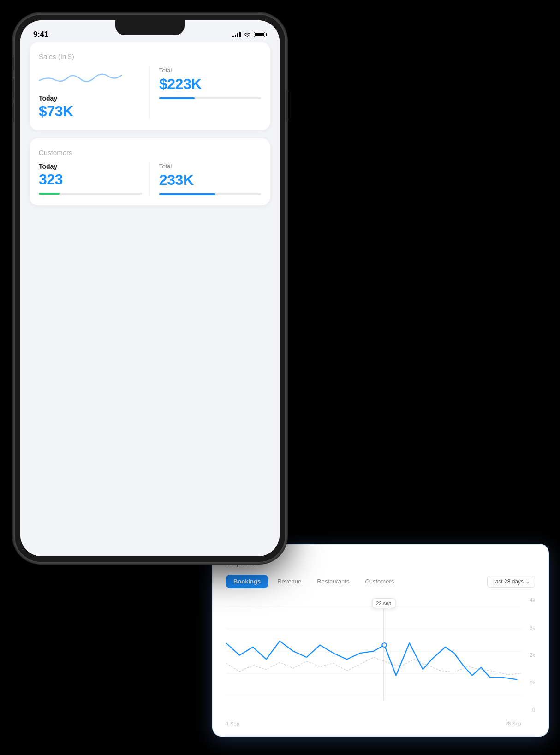  I want to click on customers-today-progress-fill, so click(49, 194).